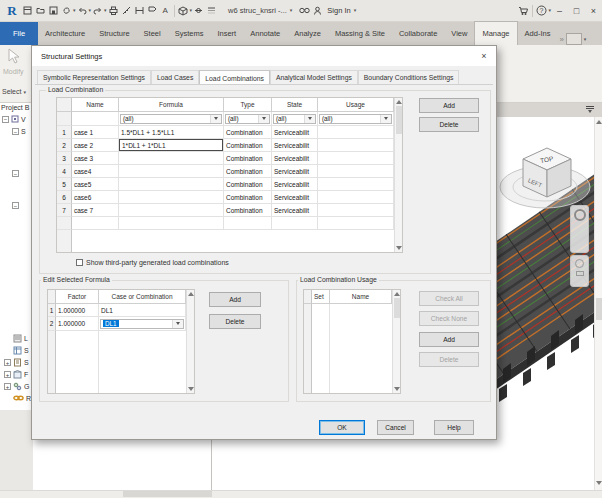 Image resolution: width=602 pixels, height=498 pixels. Describe the element at coordinates (126, 11) in the screenshot. I see `measure-icon` at that location.